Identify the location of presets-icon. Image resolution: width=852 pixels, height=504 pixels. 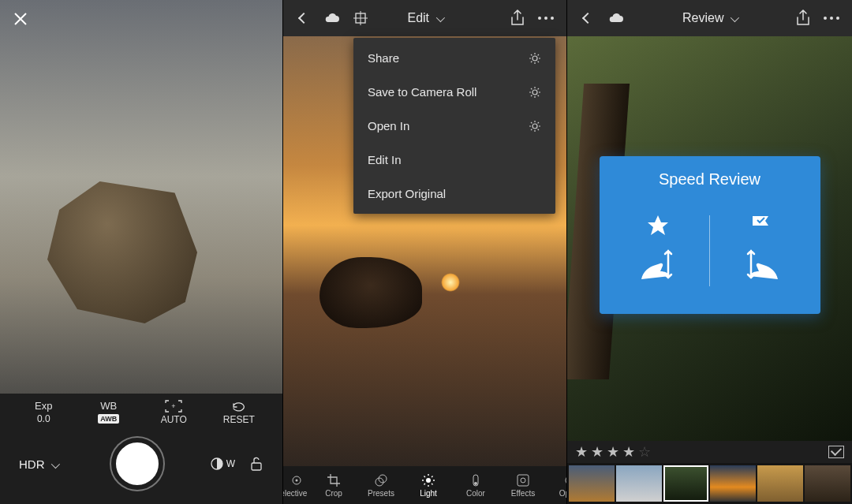
(381, 480).